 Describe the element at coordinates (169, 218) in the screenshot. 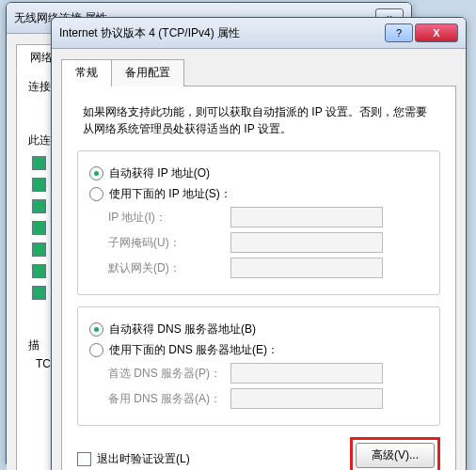

I see `ip-address-label: IP 地址(I)：` at that location.